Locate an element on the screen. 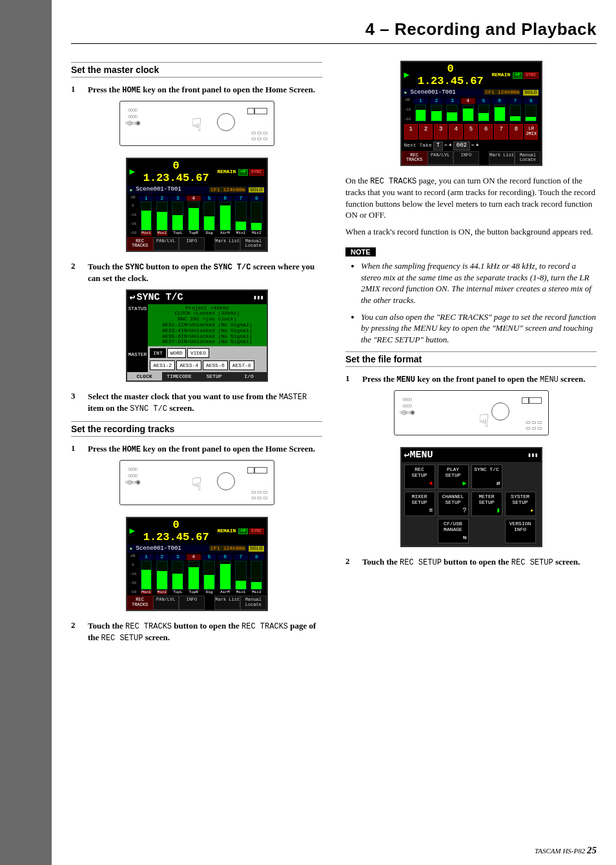  steps-recording-tracks: 1 Press the HOME key on the front panel … is located at coordinates (196, 449).